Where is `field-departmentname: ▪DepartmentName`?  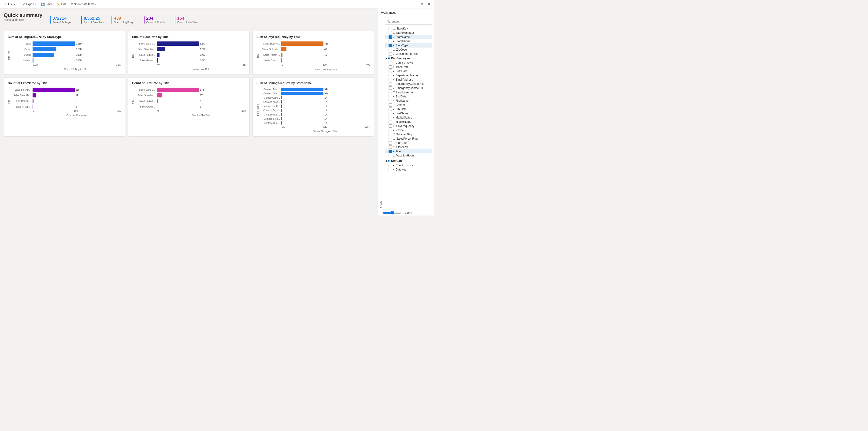
field-departmentname: ▪DepartmentName is located at coordinates (408, 75).